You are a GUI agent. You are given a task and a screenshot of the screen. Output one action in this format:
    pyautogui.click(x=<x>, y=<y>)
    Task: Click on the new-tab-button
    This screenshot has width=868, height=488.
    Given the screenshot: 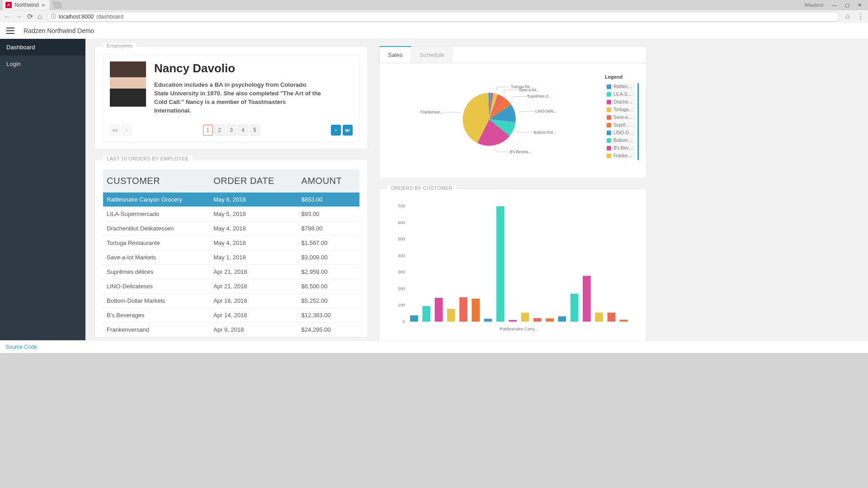 What is the action you would take?
    pyautogui.click(x=57, y=5)
    